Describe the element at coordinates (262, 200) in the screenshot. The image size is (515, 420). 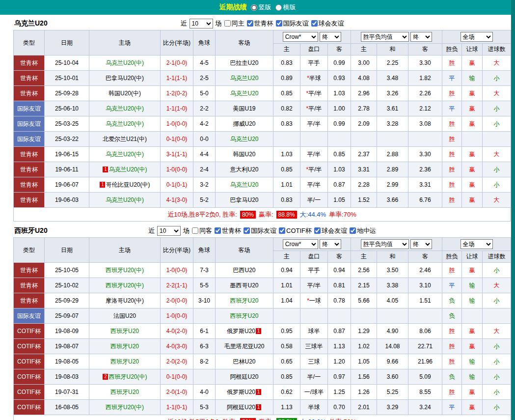
I see `match-row: 世青杯19-06-03乌克兰U20(中)4-1(3-0)5-2巴拿马U200.8…` at that location.